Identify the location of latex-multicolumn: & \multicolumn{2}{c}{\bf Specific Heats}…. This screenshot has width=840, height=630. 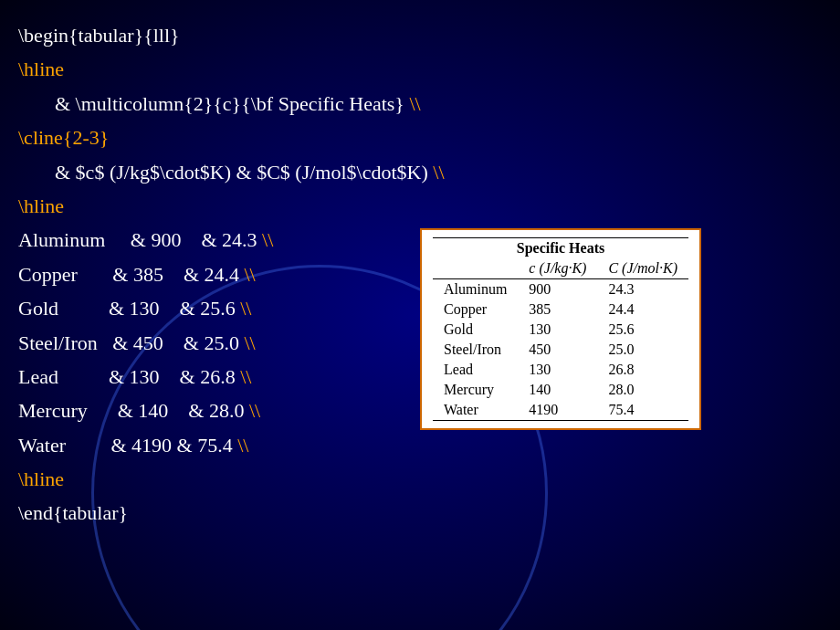
(438, 104).